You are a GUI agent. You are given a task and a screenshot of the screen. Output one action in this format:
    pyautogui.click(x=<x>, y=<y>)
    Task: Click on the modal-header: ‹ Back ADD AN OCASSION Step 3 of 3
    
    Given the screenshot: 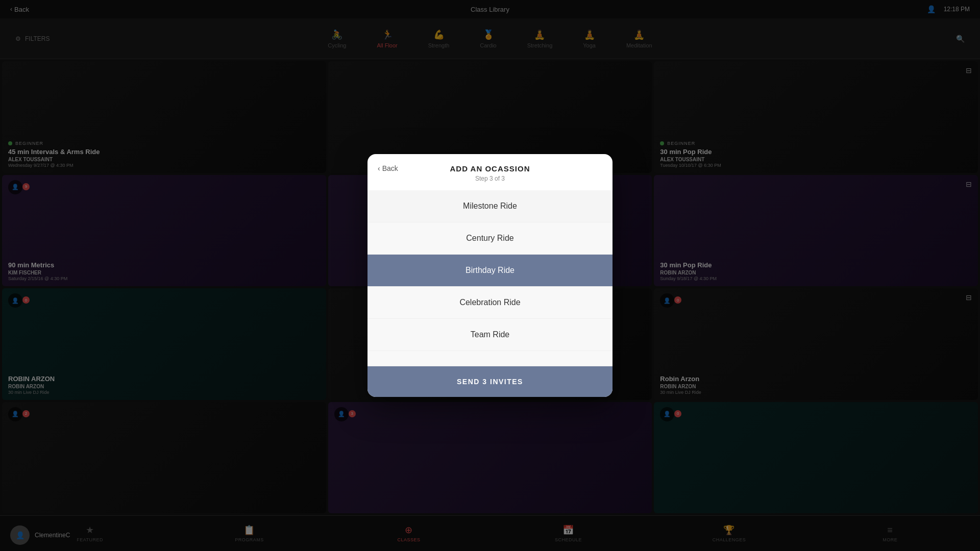 What is the action you would take?
    pyautogui.click(x=490, y=168)
    